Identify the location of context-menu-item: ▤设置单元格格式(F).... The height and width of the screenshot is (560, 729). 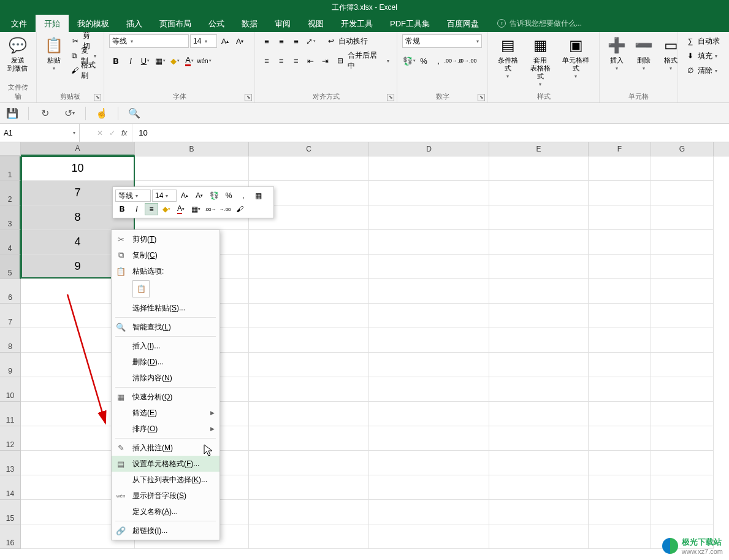
(166, 464).